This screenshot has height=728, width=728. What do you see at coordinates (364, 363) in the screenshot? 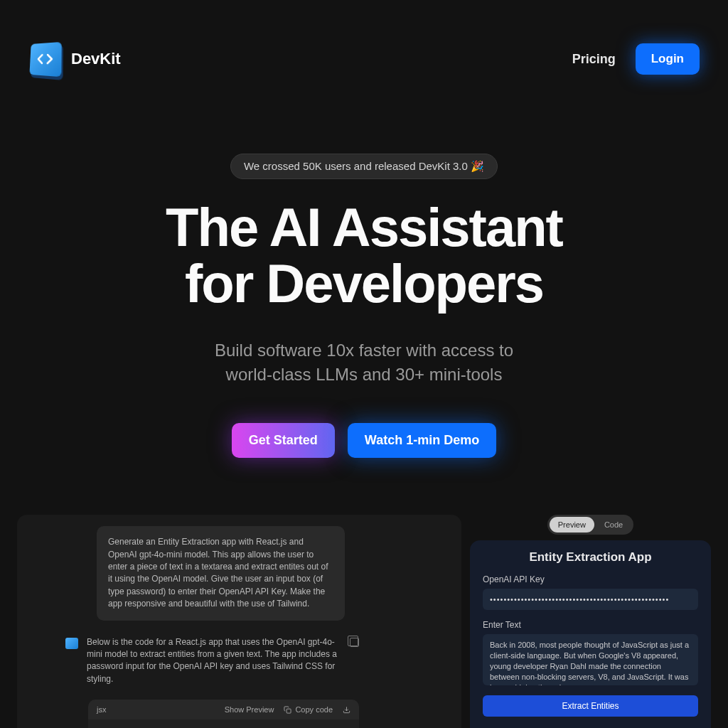
I see `hero-subtitle: Build software 10x faster with access to…` at bounding box center [364, 363].